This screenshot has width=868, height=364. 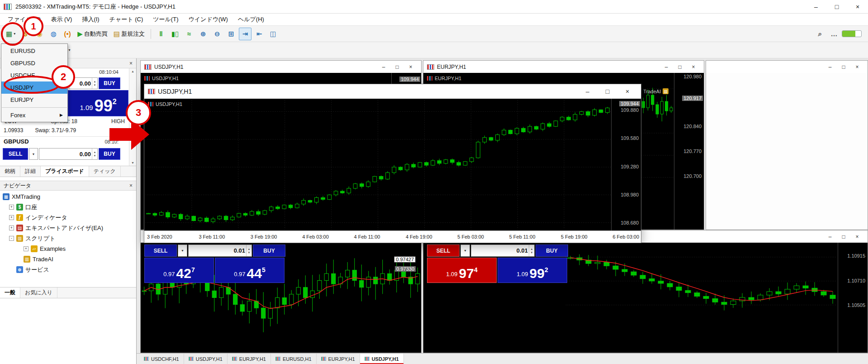 I want to click on one-click-buy-button: 1.09 99 2, so click(x=98, y=103).